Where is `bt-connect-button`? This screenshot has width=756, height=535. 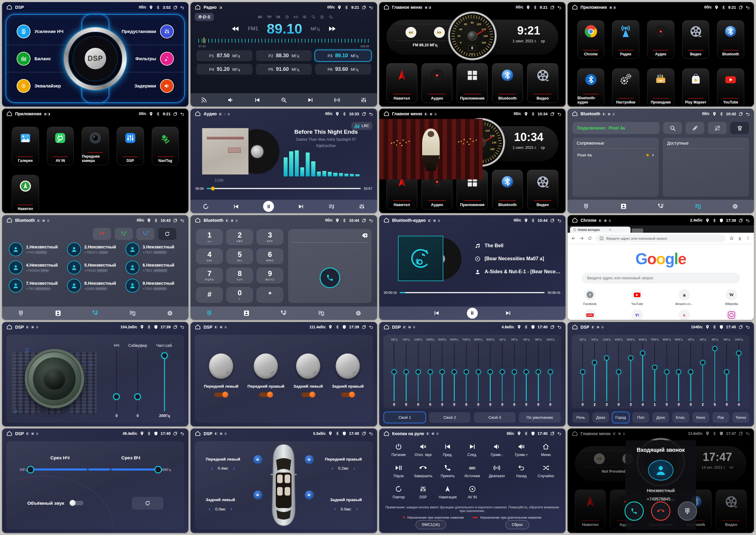
bt-connect-button is located at coordinates (695, 128).